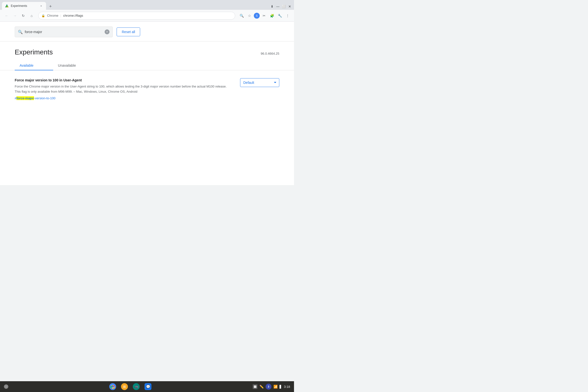  I want to click on back-button: ←, so click(6, 16).